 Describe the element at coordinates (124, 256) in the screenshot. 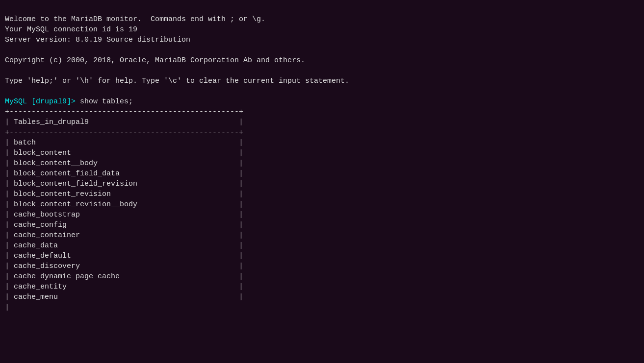

I see `table-row-cache-default: | cache_default |` at that location.